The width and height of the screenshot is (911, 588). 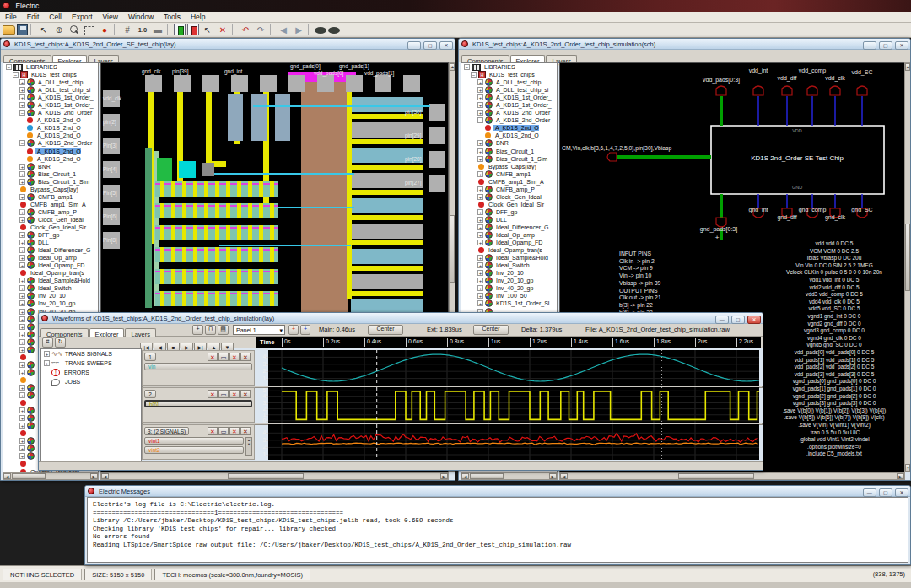 I want to click on zoom-level-label: 1.0, so click(x=143, y=30).